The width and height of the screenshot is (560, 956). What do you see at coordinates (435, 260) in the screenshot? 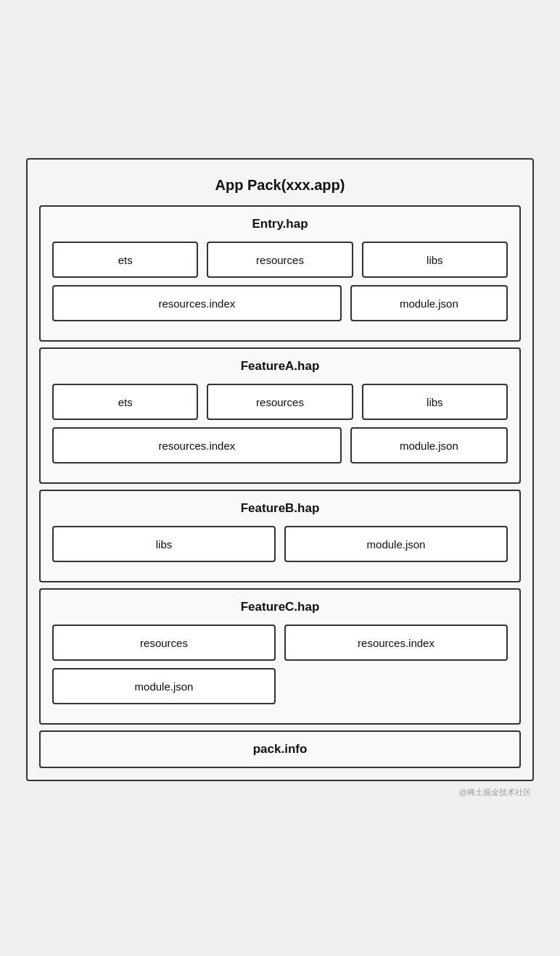
I see `entry-libs-box: libs` at bounding box center [435, 260].